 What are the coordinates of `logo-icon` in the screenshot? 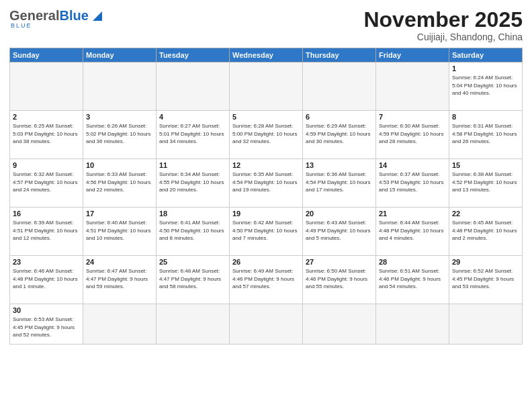 It's located at (97, 16).